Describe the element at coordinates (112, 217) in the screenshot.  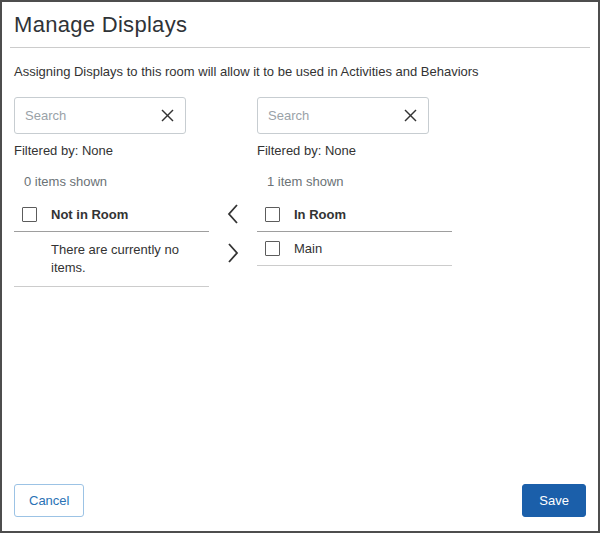
I see `not-in-room-list-header: Not in Room` at that location.